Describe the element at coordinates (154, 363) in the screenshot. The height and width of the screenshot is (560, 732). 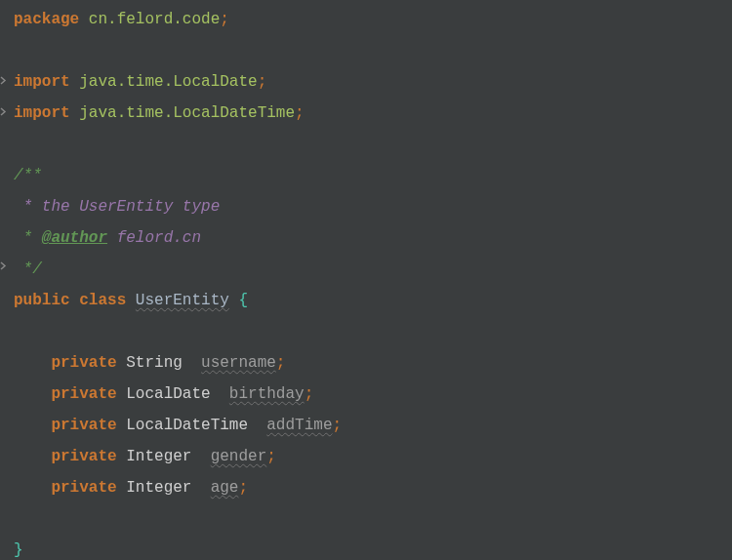
I see `type-name: String` at that location.